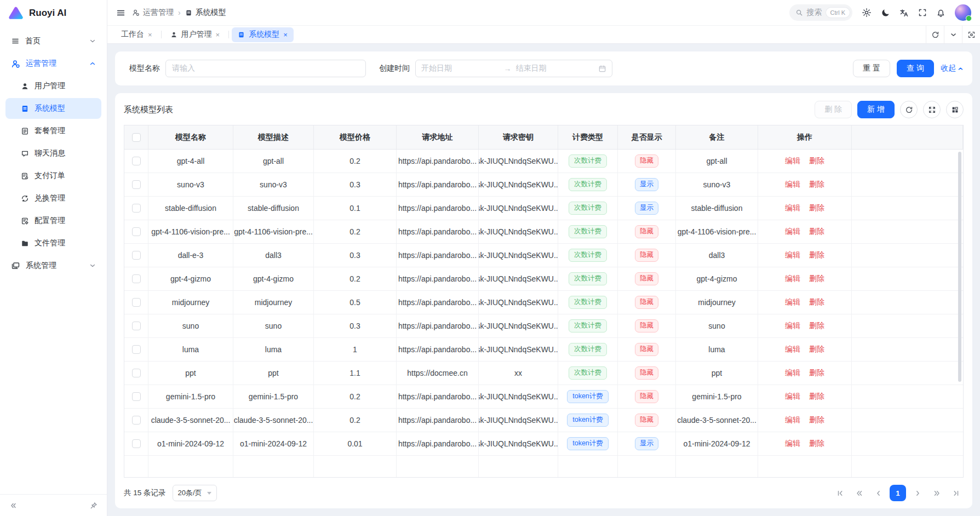  I want to click on user-icon, so click(174, 35).